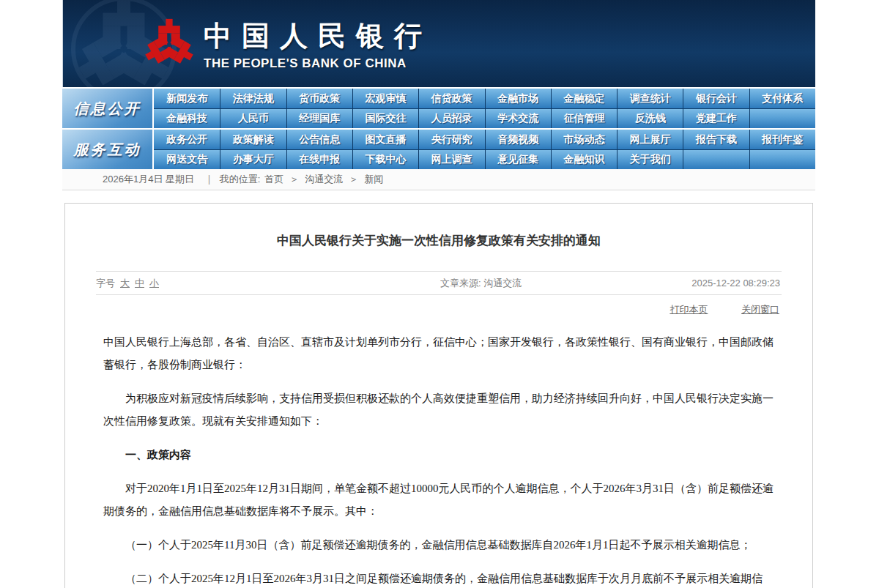  What do you see at coordinates (187, 139) in the screenshot?
I see `nav-item: 政务公开` at bounding box center [187, 139].